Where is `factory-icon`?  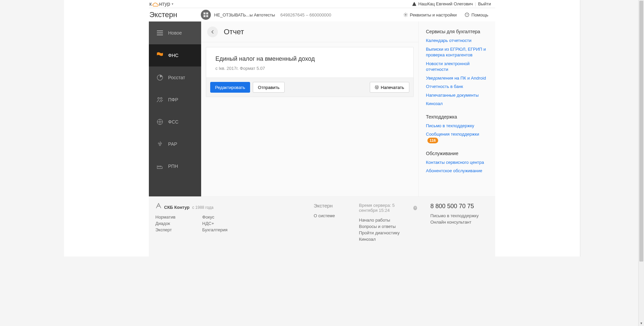
factory-icon is located at coordinates (160, 166).